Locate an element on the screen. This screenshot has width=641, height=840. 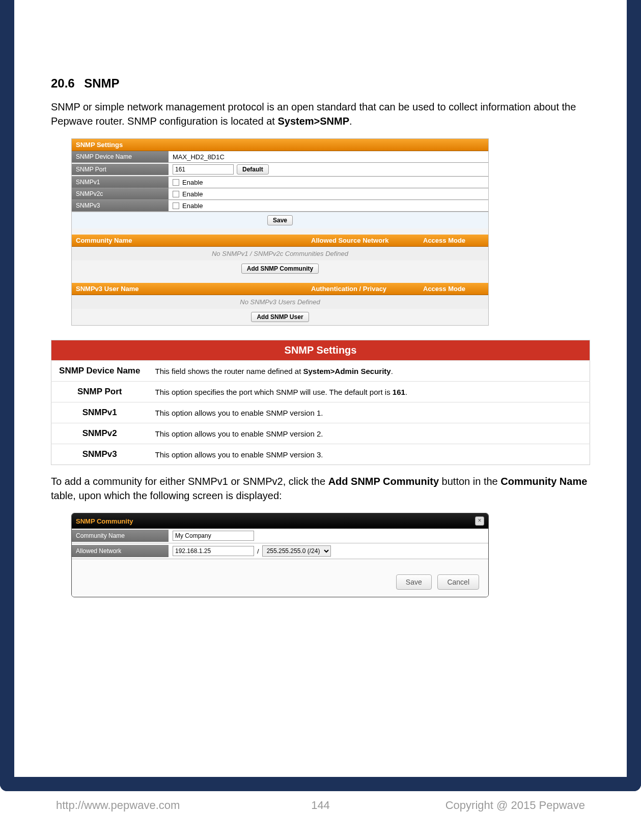
col-allowed-source: Allowed Source Network is located at coordinates (367, 240).